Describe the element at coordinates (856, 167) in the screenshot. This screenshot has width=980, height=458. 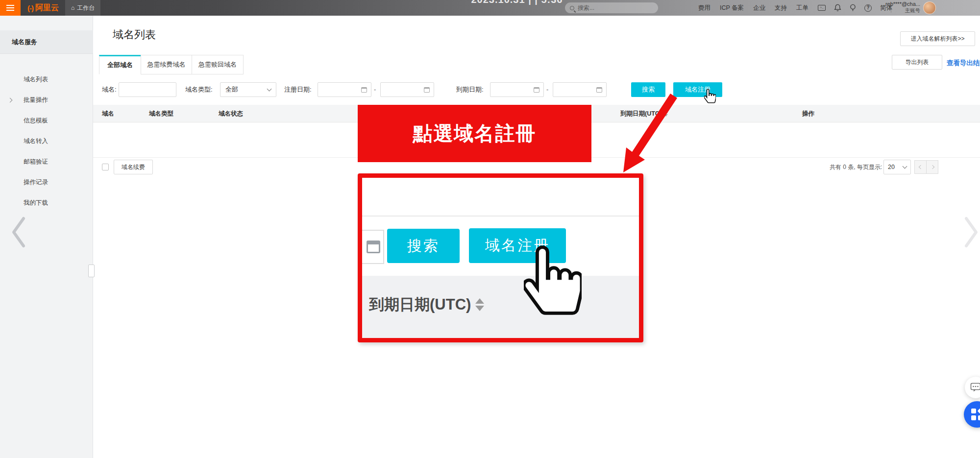
I see `pagination-summary: 共有 0 条, 每页显示:` at that location.